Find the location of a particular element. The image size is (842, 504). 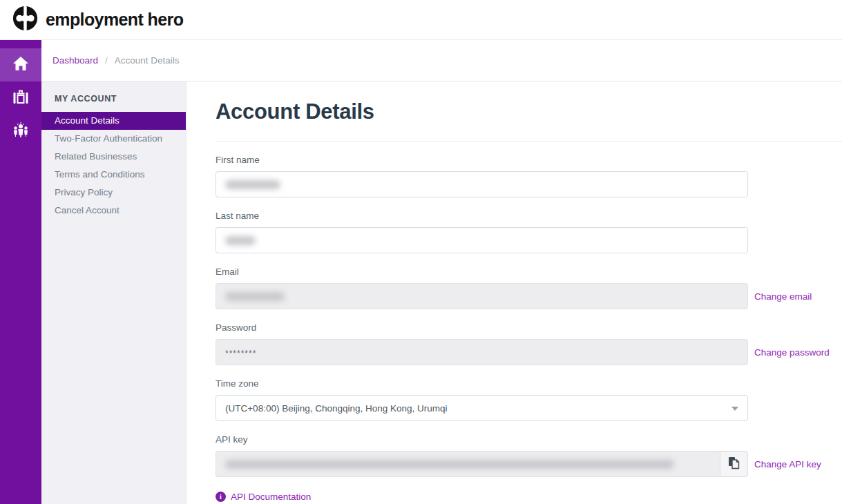

password-label: Password is located at coordinates (529, 327).